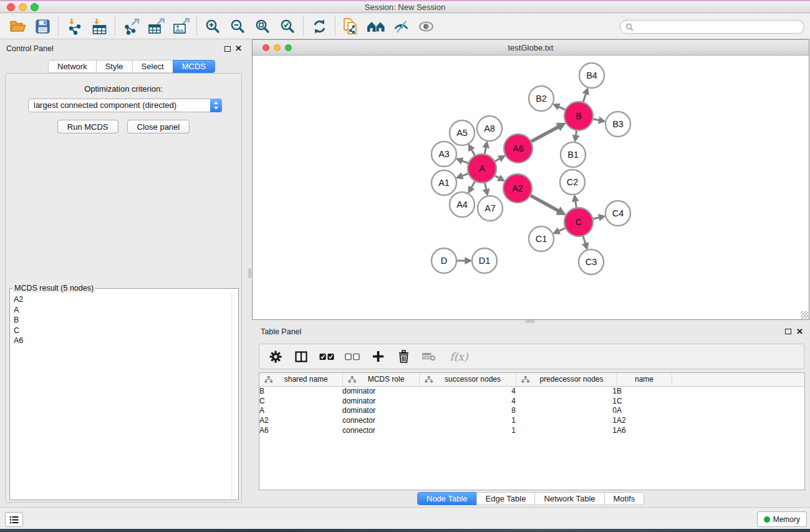 This screenshot has height=532, width=810. Describe the element at coordinates (402, 26) in the screenshot. I see `show-graphics-details-icon` at that location.